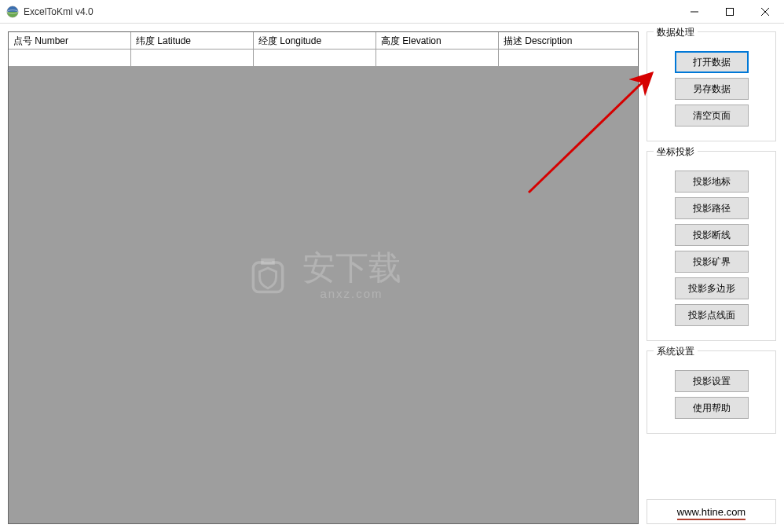  Describe the element at coordinates (712, 62) in the screenshot. I see `open-data-button: 打开数据` at that location.